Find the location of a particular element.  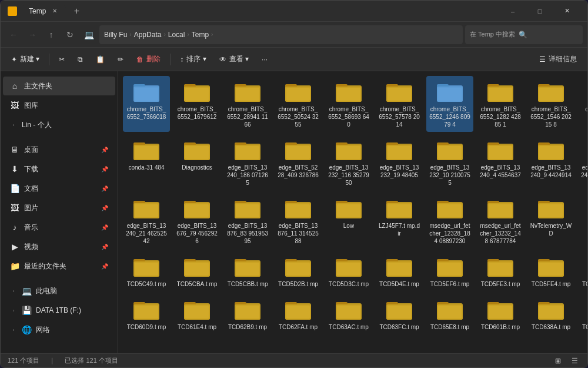

breadcrumb-appdata: AppData is located at coordinates (148, 35).